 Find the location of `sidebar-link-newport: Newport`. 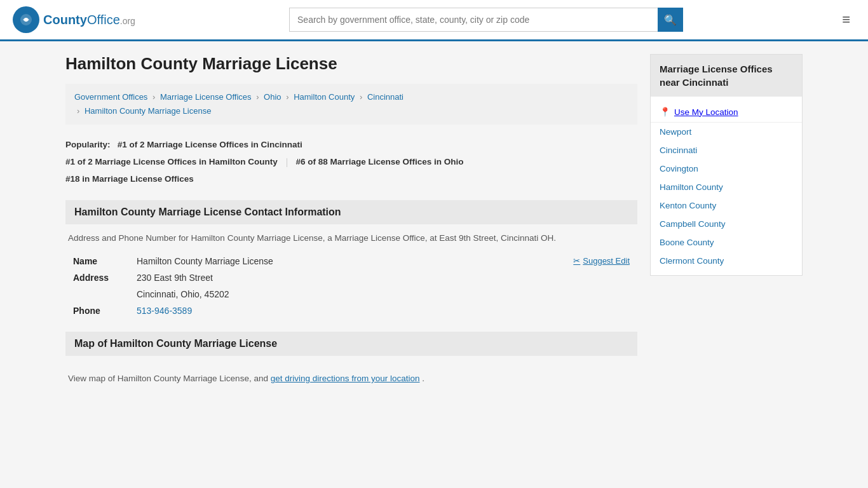

sidebar-link-newport: Newport is located at coordinates (675, 132).